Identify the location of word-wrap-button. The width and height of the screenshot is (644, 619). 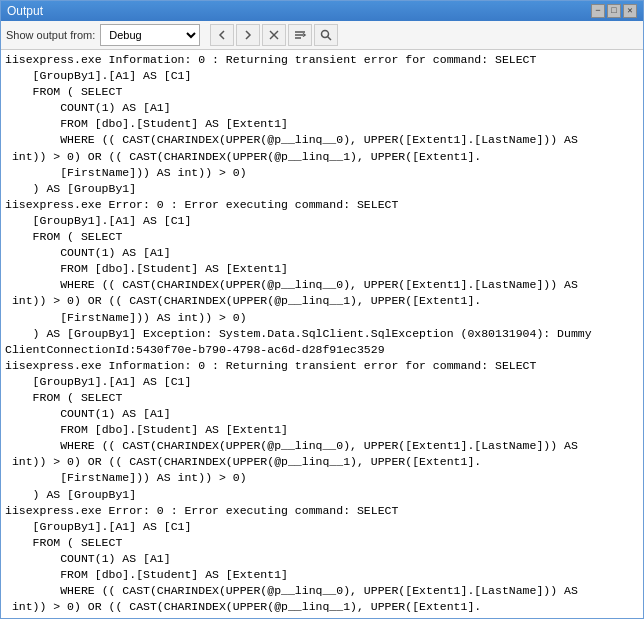
(300, 35).